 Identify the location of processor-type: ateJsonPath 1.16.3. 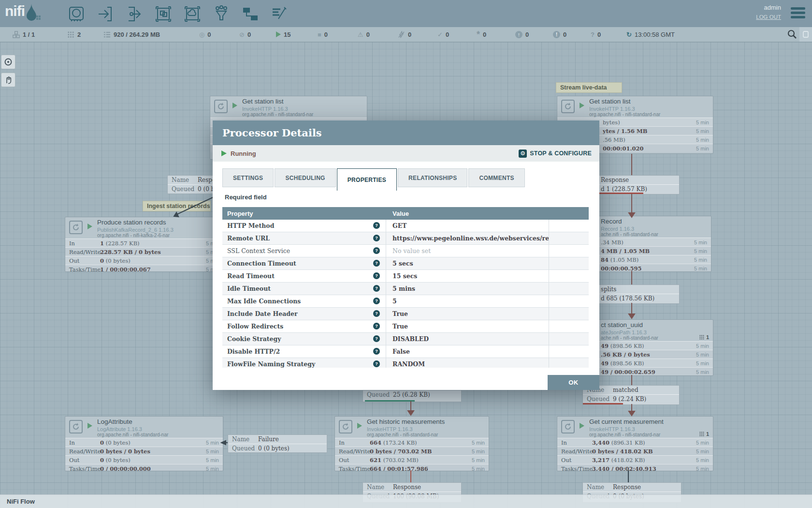
(624, 332).